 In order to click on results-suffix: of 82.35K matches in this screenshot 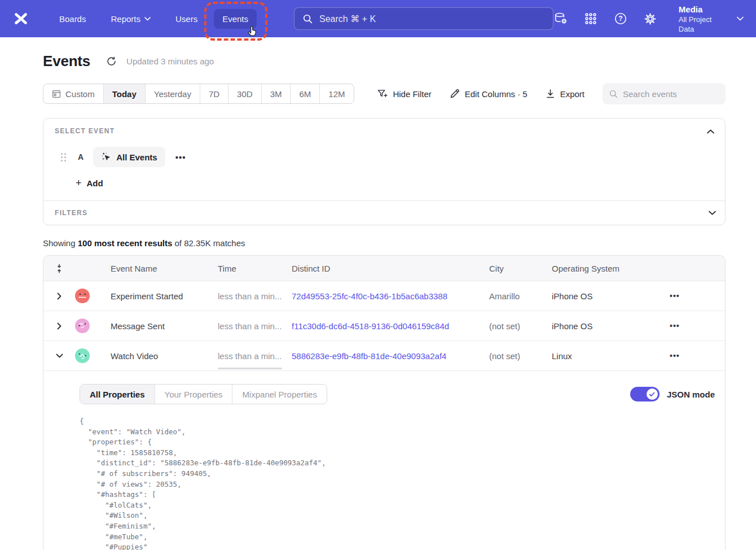, I will do `click(209, 243)`.